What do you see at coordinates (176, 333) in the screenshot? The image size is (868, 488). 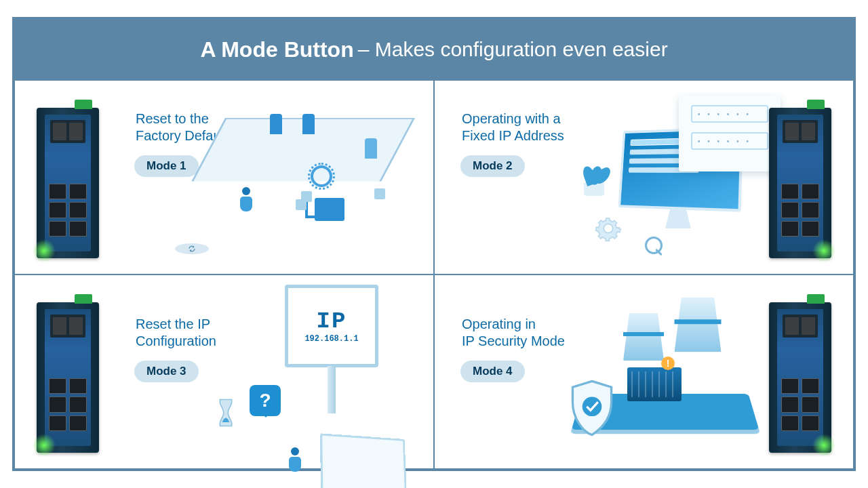 I see `mode-3-title: Reset the IPConfiguration` at bounding box center [176, 333].